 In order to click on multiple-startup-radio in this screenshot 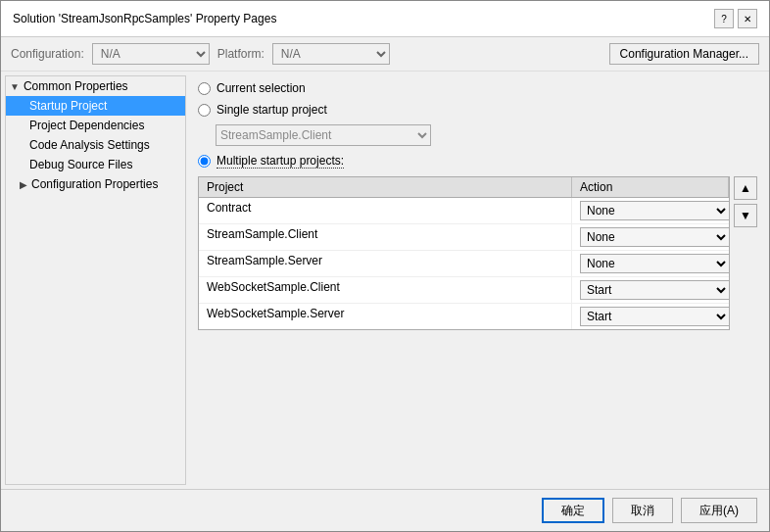, I will do `click(204, 161)`.